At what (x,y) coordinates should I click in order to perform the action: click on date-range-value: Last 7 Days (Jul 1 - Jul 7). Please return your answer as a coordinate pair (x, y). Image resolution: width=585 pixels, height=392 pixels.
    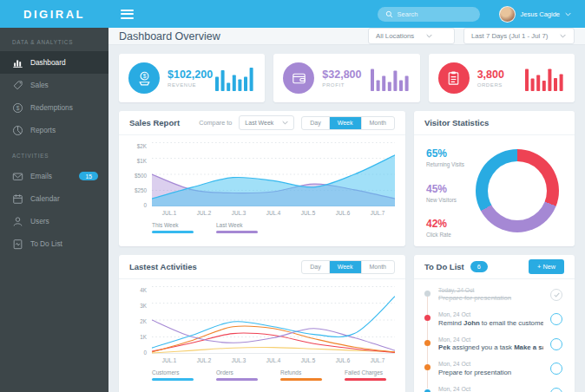
    Looking at the image, I should click on (509, 36).